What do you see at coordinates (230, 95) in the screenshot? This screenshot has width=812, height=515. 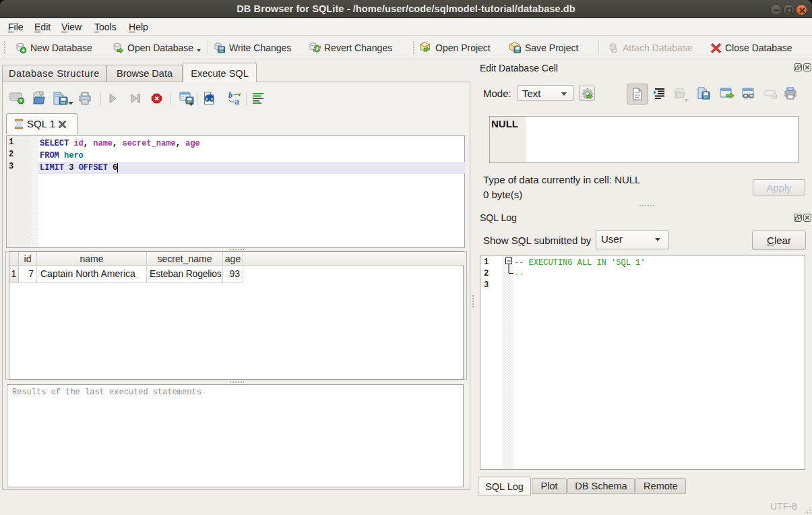 I see `svg-text: b` at bounding box center [230, 95].